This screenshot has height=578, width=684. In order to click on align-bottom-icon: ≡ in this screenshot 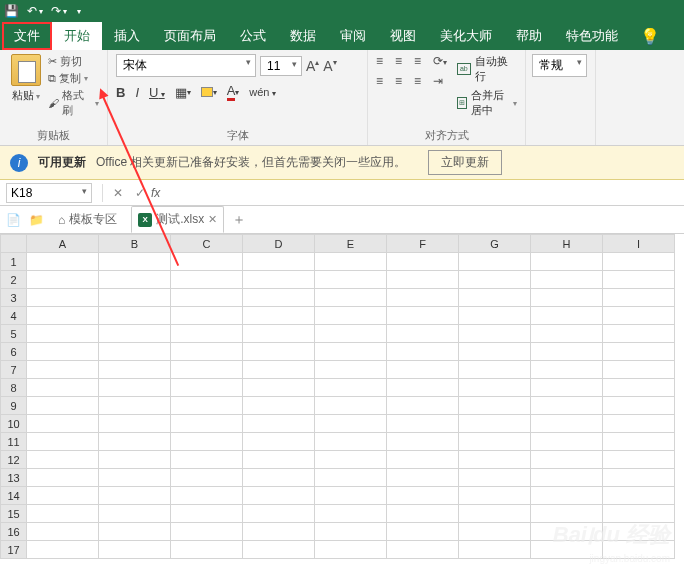, I will do `click(418, 61)`.